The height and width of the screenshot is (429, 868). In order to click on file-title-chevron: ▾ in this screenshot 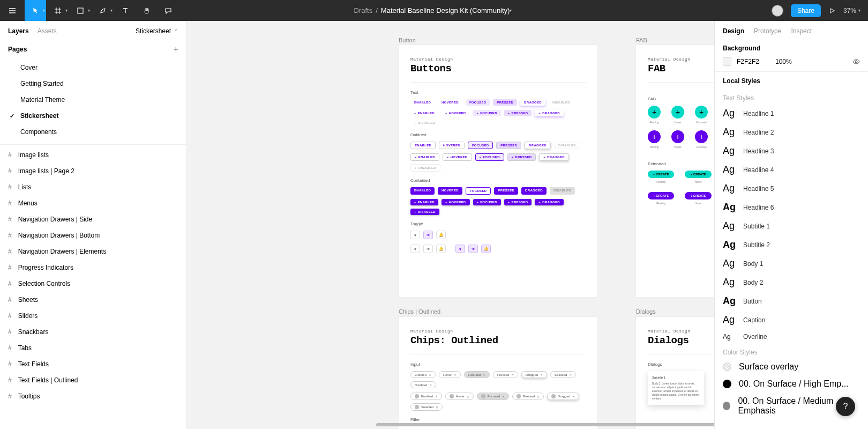, I will do `click(511, 11)`.